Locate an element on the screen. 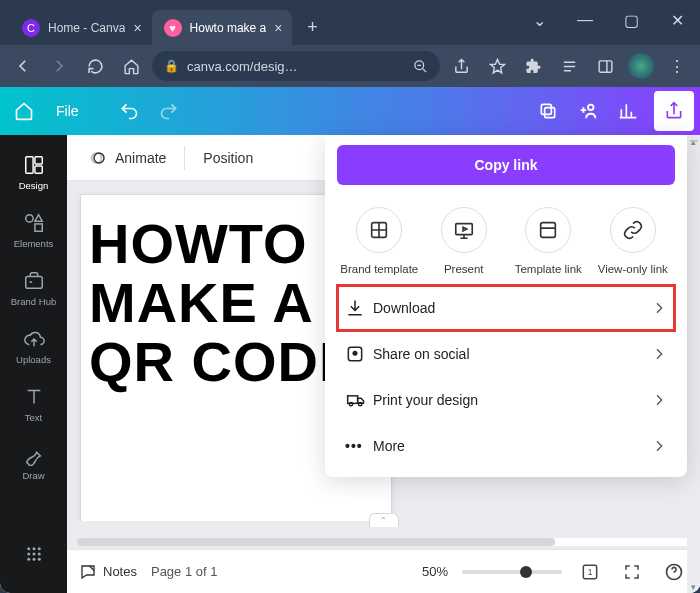 The width and height of the screenshot is (700, 593). social-icon is located at coordinates (359, 354).